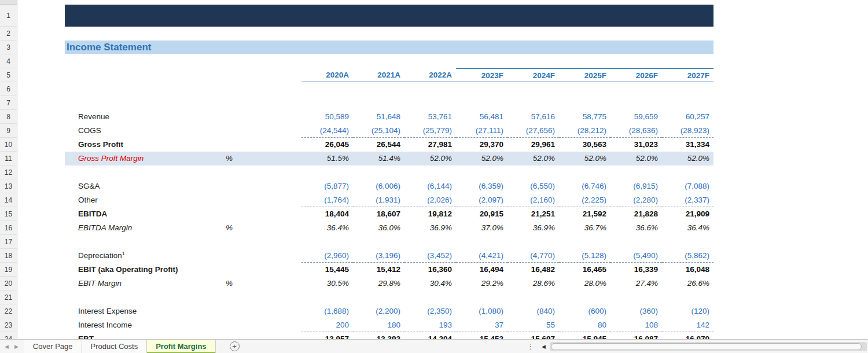 Image resolution: width=868 pixels, height=353 pixels. What do you see at coordinates (328, 200) in the screenshot?
I see `cell-2020A: (1,764)` at bounding box center [328, 200].